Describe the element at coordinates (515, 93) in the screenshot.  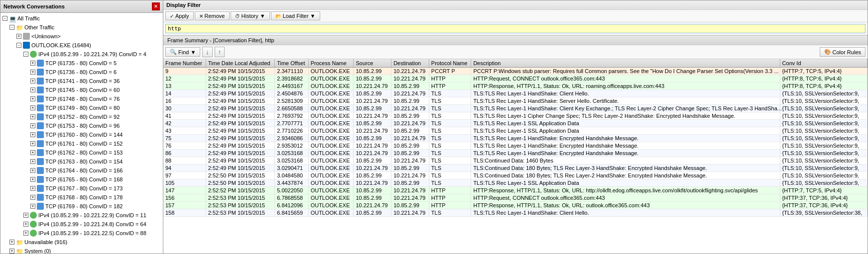
I see `table-row: 142:52:49 PM 10/15/20152.4504876OUTLOOK.…` at that location.